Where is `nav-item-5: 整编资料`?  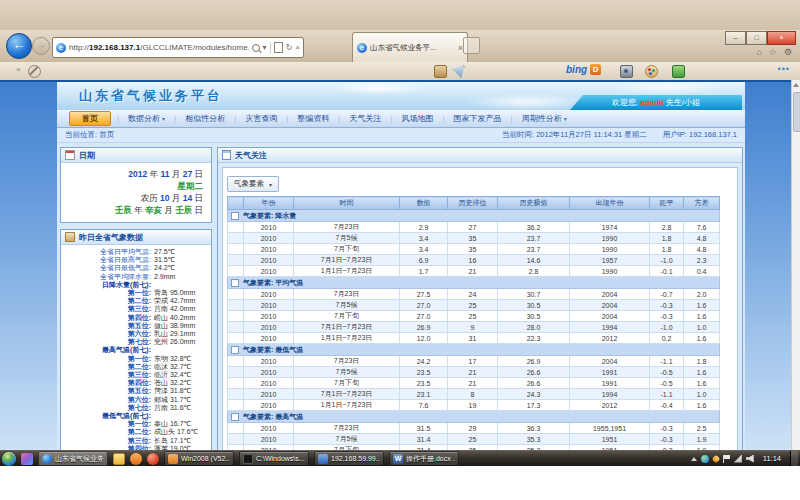
nav-item-5: 整编资料 is located at coordinates (313, 118).